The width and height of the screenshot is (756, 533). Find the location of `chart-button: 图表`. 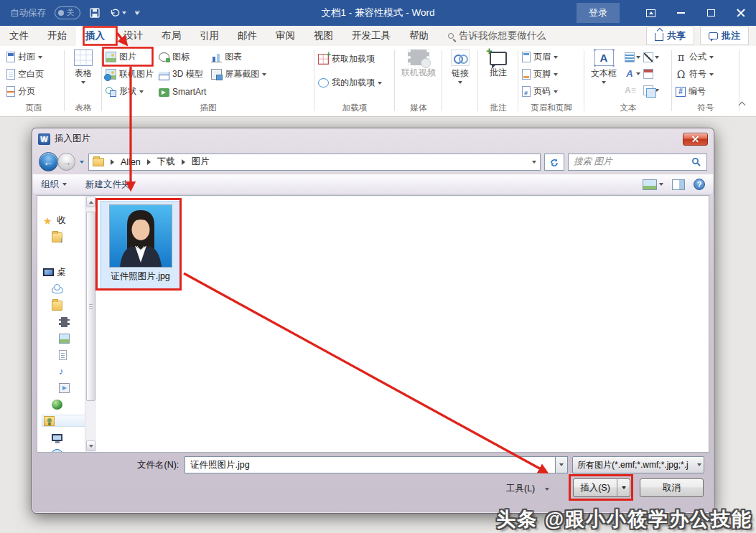

chart-button: 图表 is located at coordinates (238, 57).